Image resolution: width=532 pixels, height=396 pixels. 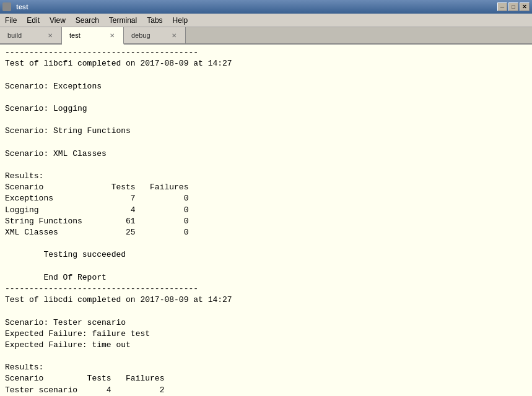 I want to click on tab-build-label: build, so click(x=15, y=35).